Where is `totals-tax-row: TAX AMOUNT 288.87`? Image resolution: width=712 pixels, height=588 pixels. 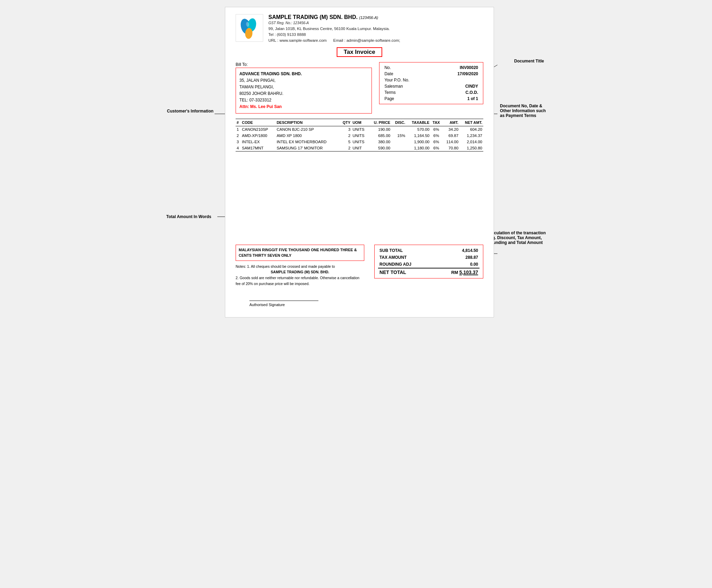
totals-tax-row: TAX AMOUNT 288.87 is located at coordinates (429, 257).